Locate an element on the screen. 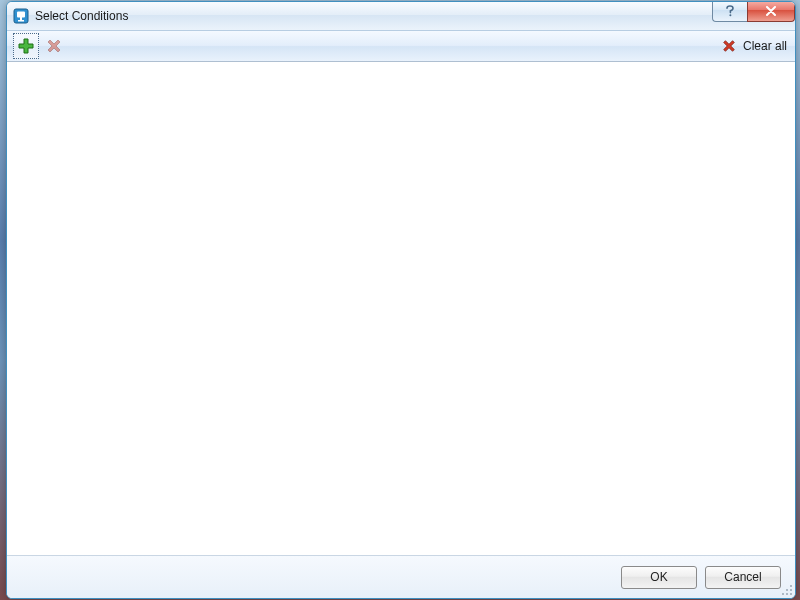 The width and height of the screenshot is (800, 600). clear-all-label: Clear all is located at coordinates (765, 46).